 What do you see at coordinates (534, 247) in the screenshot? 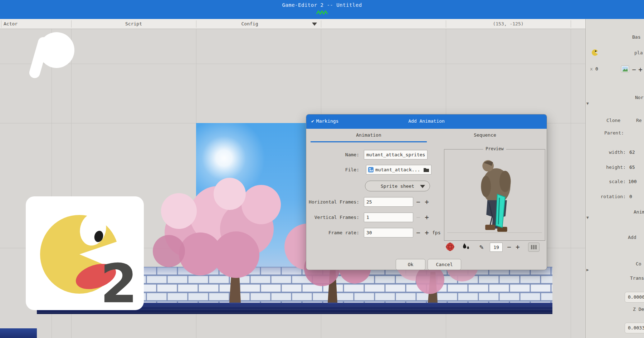
I see `frames-grid-button` at bounding box center [534, 247].